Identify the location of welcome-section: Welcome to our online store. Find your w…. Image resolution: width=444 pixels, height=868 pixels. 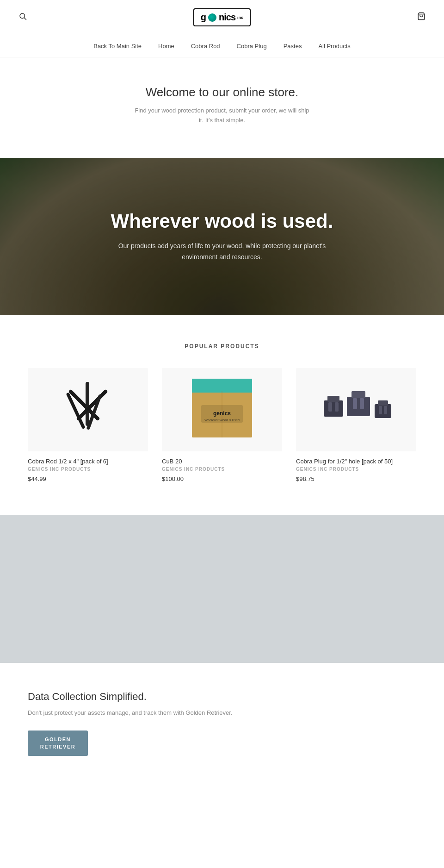
(222, 107).